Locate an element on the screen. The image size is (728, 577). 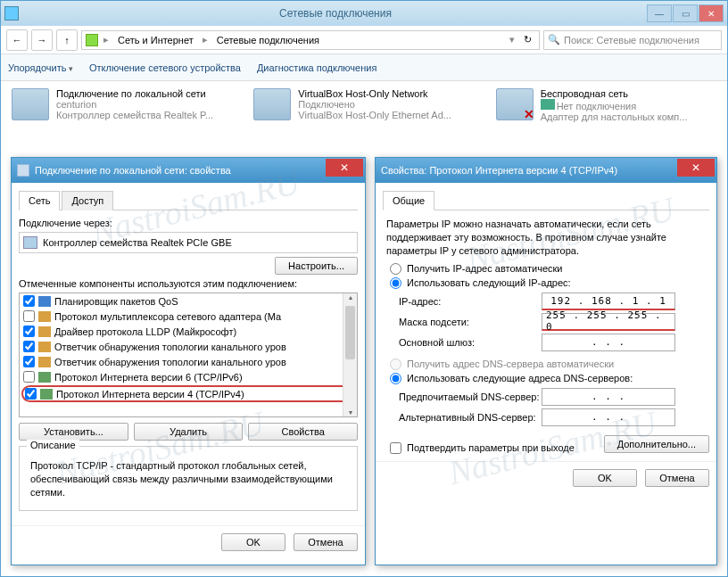
breadcrumb-seg: Сеть и Интернет is located at coordinates (155, 40).